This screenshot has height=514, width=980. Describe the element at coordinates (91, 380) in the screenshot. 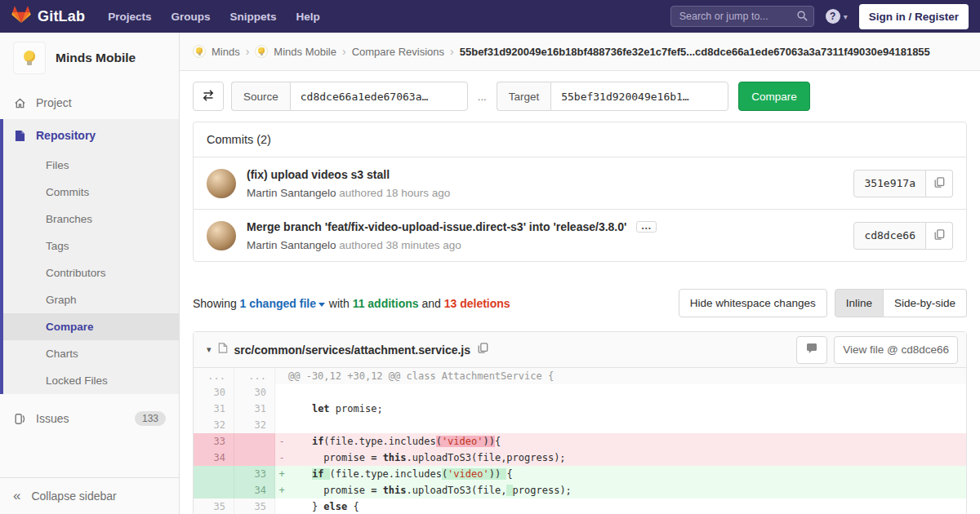

I see `sidebar-item-locked-files: Locked Files` at that location.